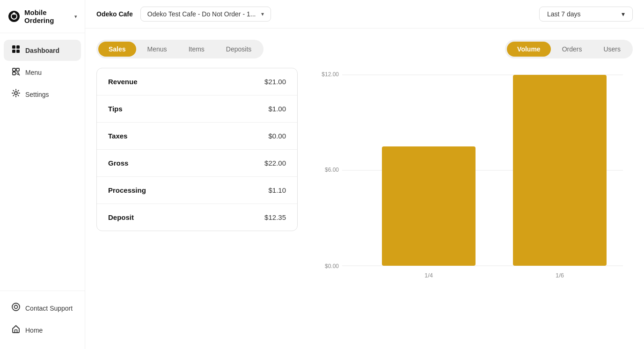  Describe the element at coordinates (42, 95) in the screenshot. I see `sidebar-item-settings: Settings` at that location.